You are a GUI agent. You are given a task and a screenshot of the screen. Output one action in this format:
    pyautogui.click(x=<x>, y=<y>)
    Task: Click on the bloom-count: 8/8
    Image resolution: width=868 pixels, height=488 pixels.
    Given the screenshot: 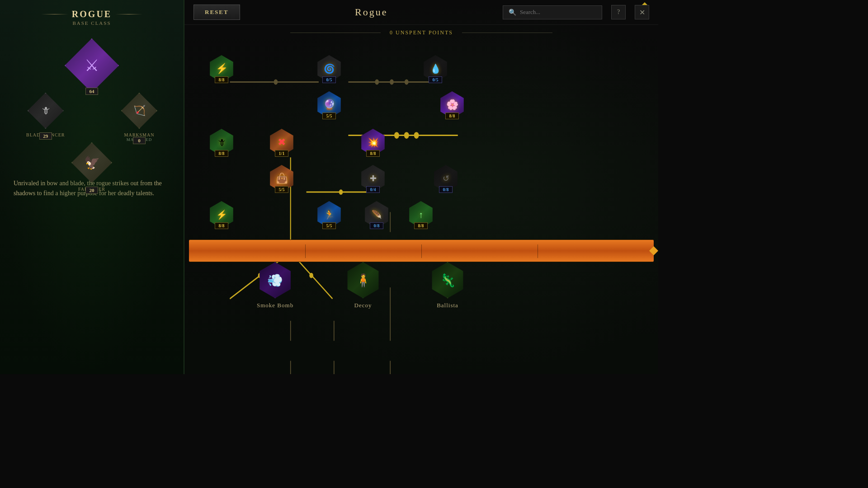 What is the action you would take?
    pyautogui.click(x=452, y=116)
    